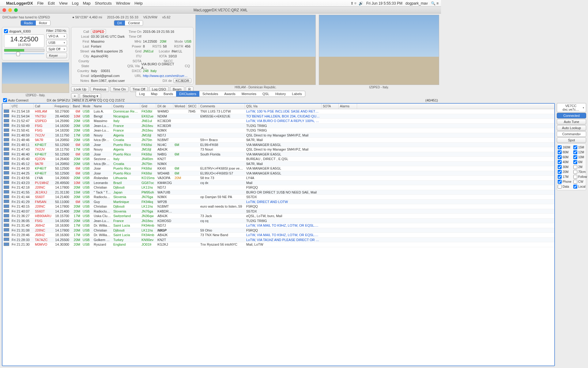 The width and height of the screenshot is (588, 368). Describe the element at coordinates (348, 106) in the screenshot. I see `column-header: Alarms` at that location.